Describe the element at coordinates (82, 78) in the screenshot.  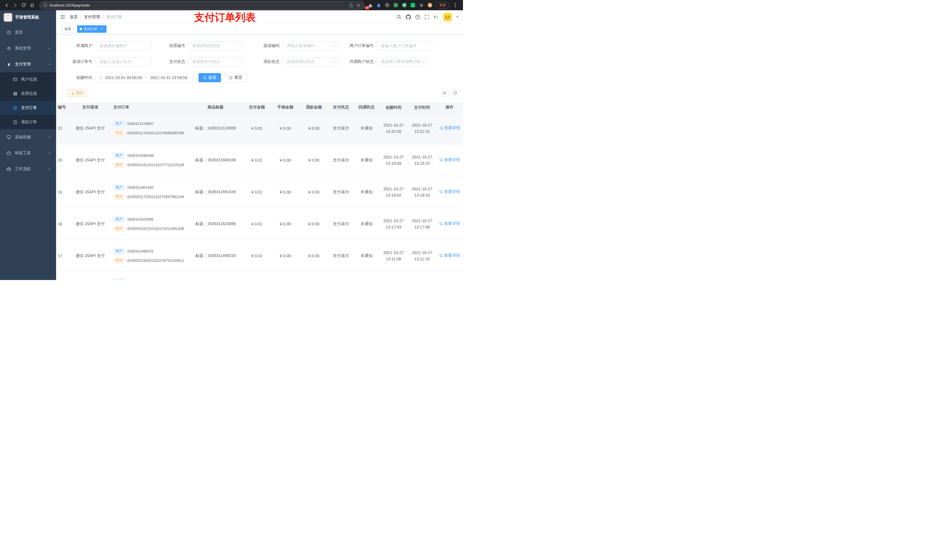
I see `filter-label-create-time: 创建时间` at that location.